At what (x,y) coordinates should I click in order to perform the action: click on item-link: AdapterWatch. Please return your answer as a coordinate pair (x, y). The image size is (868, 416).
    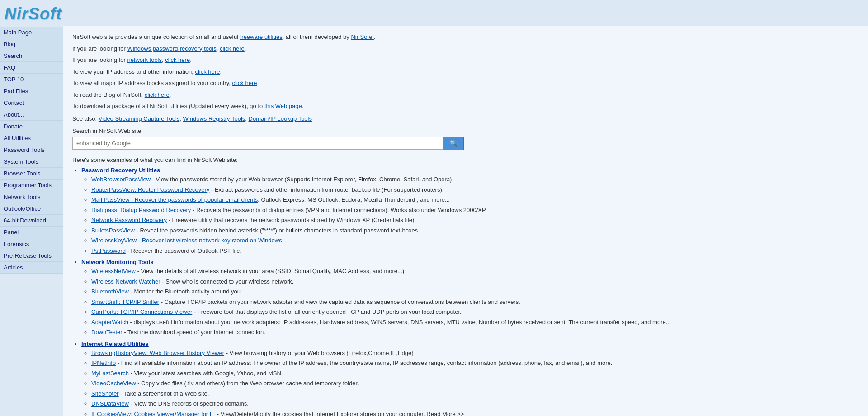
    Looking at the image, I should click on (110, 322).